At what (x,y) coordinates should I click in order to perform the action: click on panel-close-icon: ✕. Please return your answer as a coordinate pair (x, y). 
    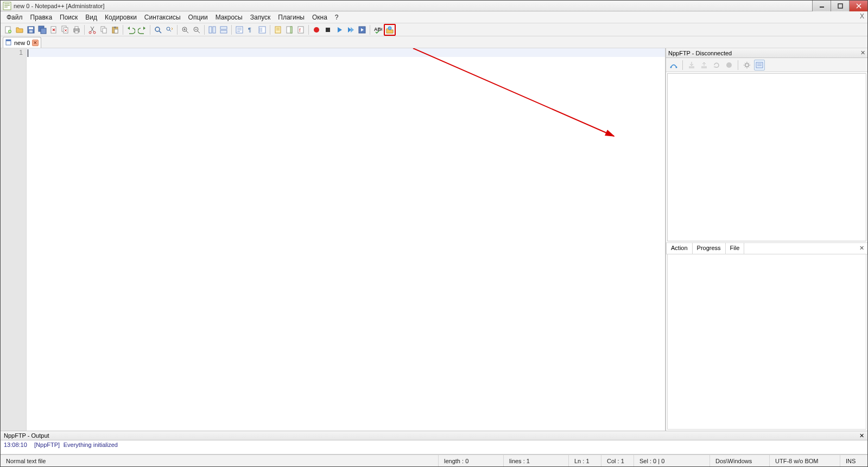
    Looking at the image, I should click on (863, 53).